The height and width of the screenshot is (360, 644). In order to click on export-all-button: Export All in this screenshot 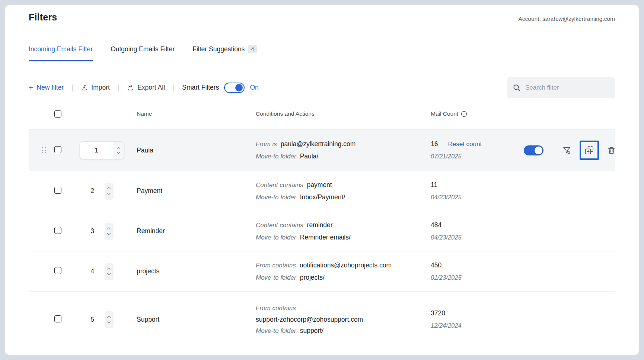, I will do `click(146, 88)`.